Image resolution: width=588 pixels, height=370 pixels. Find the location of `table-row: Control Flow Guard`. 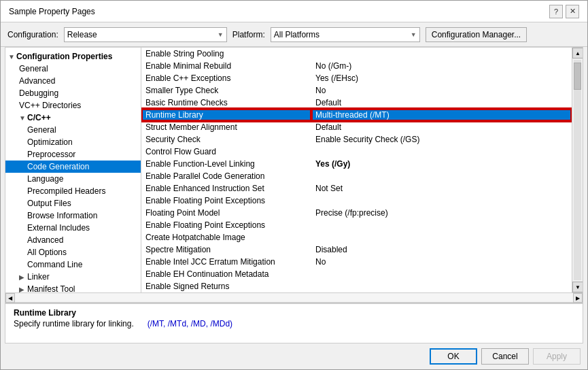

table-row: Control Flow Guard is located at coordinates (356, 152).